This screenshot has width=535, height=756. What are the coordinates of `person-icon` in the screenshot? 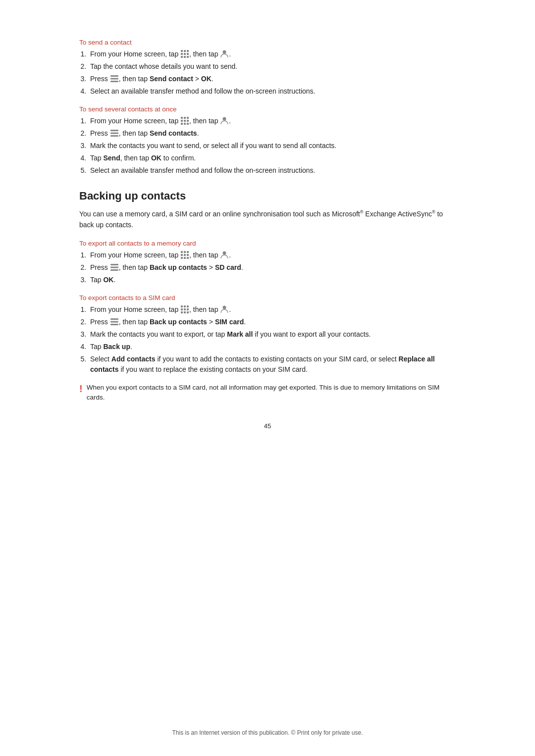 It's located at (224, 54).